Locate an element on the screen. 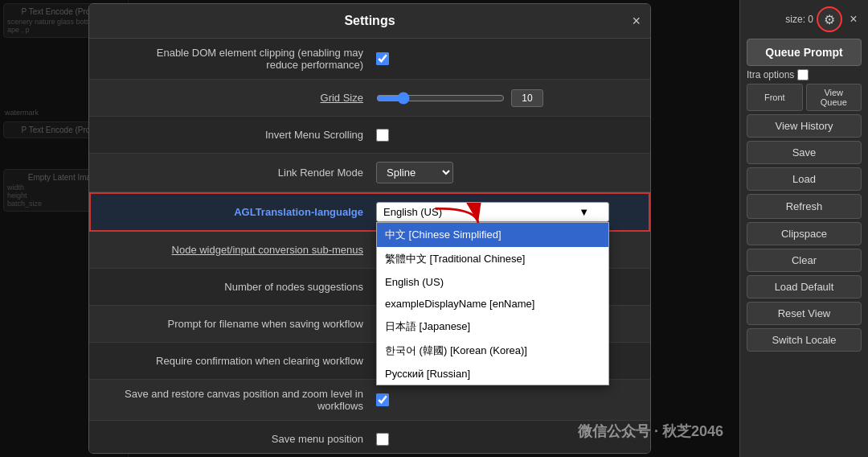 The width and height of the screenshot is (868, 457). front-button: Front is located at coordinates (775, 97).